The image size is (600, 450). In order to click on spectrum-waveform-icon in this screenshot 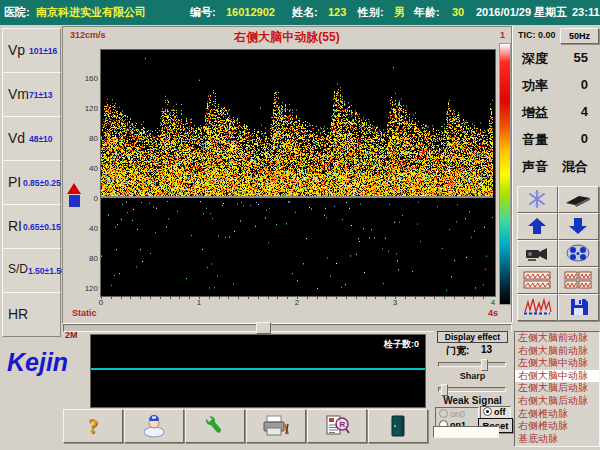, I will do `click(537, 307)`.